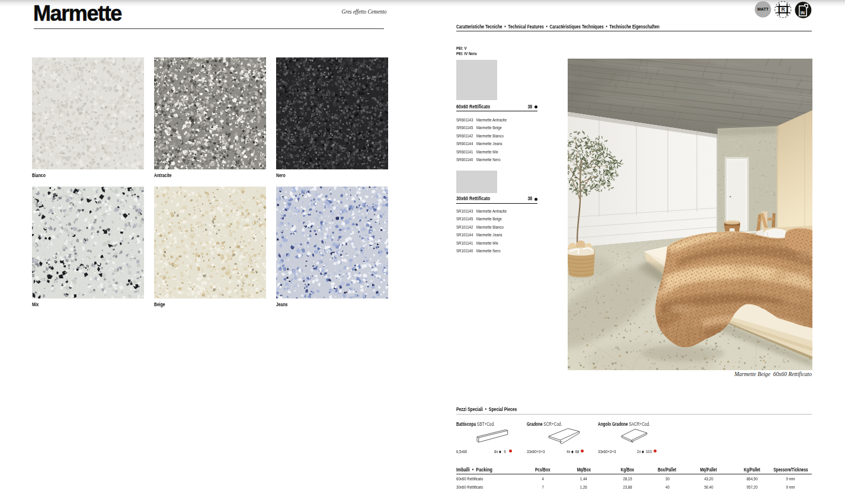 Image resolution: width=845 pixels, height=504 pixels. Describe the element at coordinates (763, 9) in the screenshot. I see `svg-text: MATT` at that location.